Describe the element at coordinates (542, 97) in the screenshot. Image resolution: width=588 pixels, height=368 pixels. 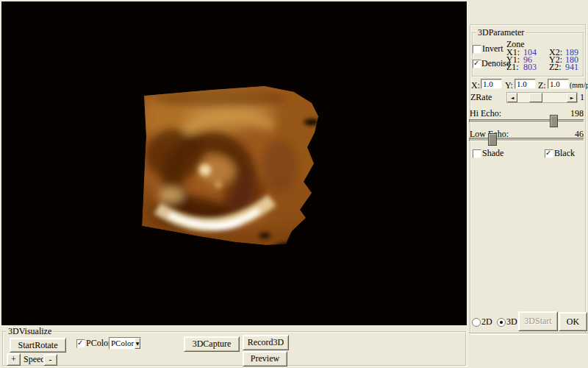
I see `zrate-scrollbar: ◄ ►` at that location.